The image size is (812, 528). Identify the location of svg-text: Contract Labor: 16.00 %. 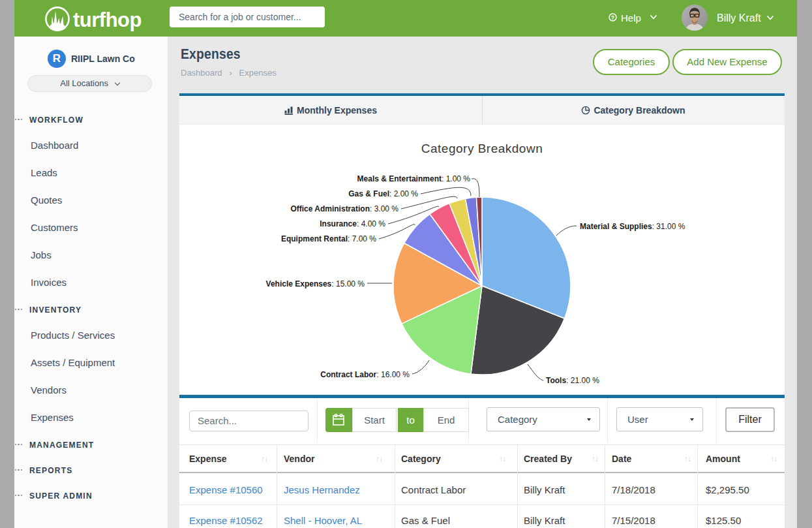
(365, 375).